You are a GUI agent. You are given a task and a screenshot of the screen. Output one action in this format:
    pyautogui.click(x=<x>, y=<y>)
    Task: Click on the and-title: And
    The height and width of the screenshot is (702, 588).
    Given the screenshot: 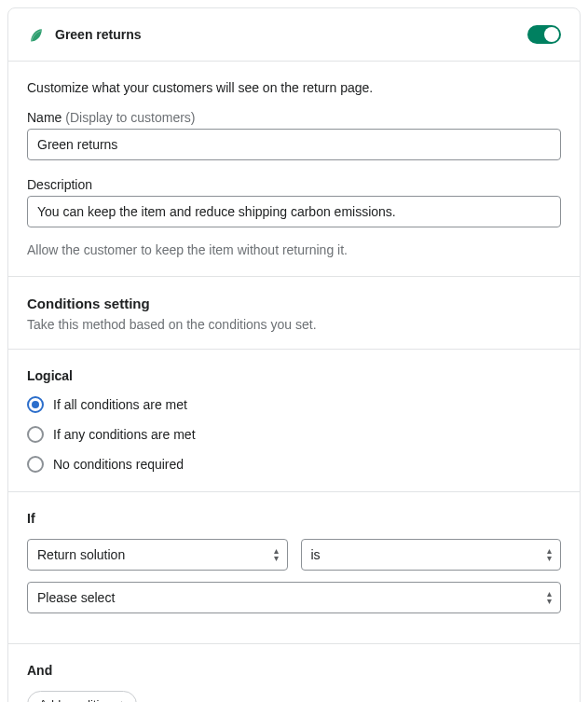 What is the action you would take?
    pyautogui.click(x=294, y=670)
    